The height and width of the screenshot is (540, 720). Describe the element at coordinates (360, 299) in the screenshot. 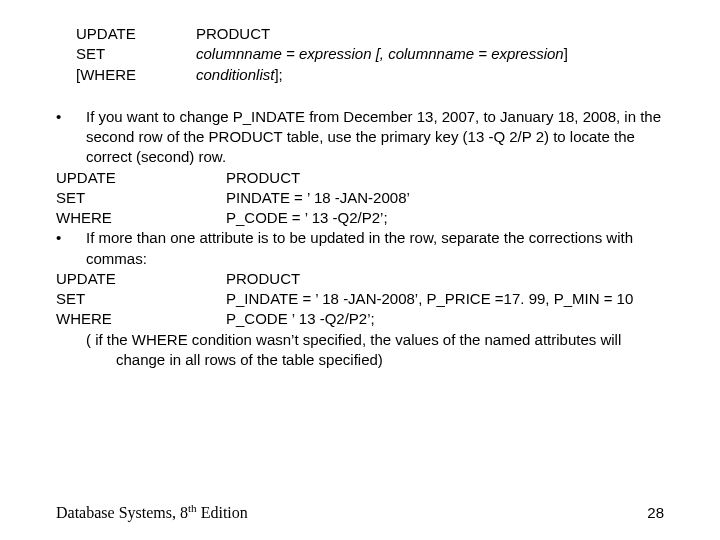

I see `example-row: SET P_INDATE = ’ 18 -JAN-2008’, P_PRICE …` at that location.